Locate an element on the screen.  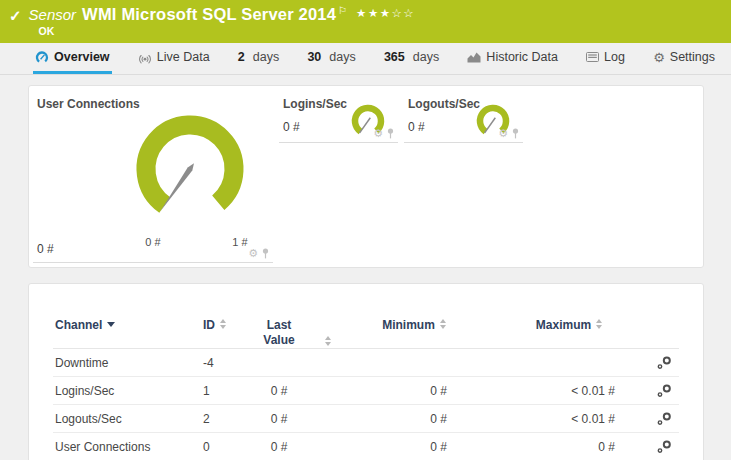
table-row-logins-sec: Logins/Sec 1 0 # 0 # < 0.01 # is located at coordinates (366, 391).